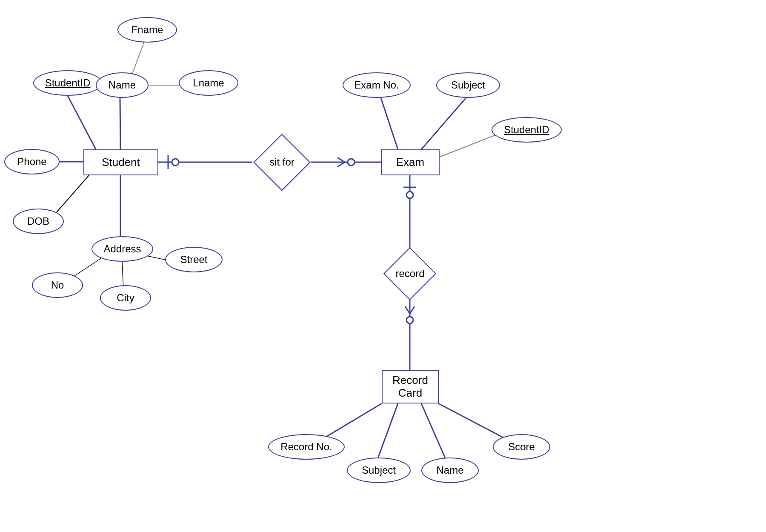 This screenshot has width=766, height=532. What do you see at coordinates (410, 387) in the screenshot?
I see `entity-record-card: Record Card` at bounding box center [410, 387].